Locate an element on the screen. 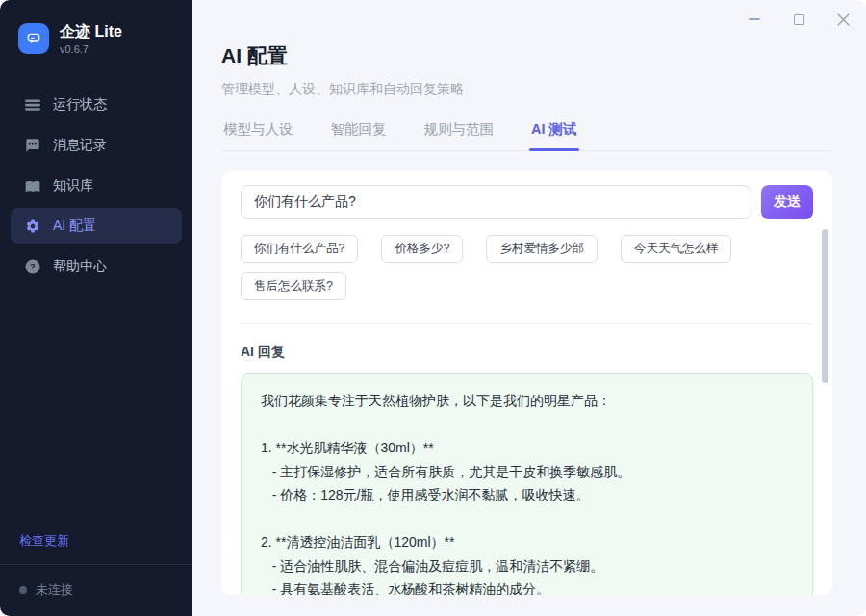 Image resolution: width=866 pixels, height=616 pixels. page-subtitle: 管理模型、人设、知识库和自动回复策略 is located at coordinates (544, 90).